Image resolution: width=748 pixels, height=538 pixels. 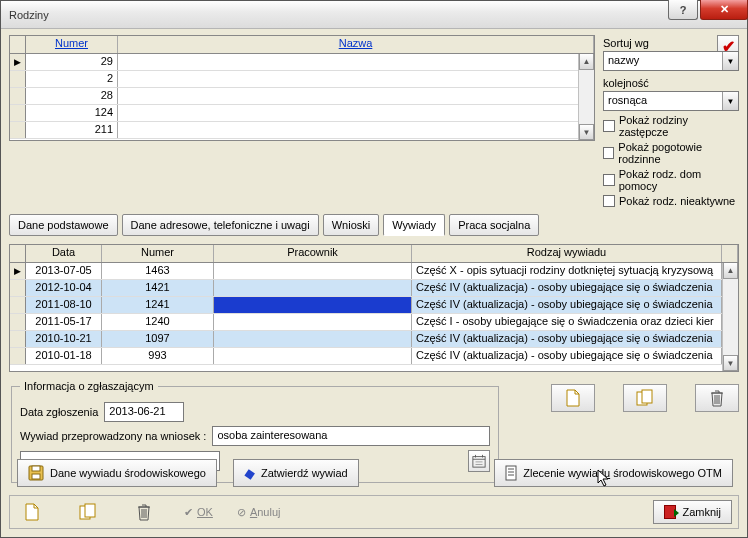 I want to click on bottom-toolbar: ✔ OK ⊘ Anuluj Zamknij, so click(x=374, y=512).